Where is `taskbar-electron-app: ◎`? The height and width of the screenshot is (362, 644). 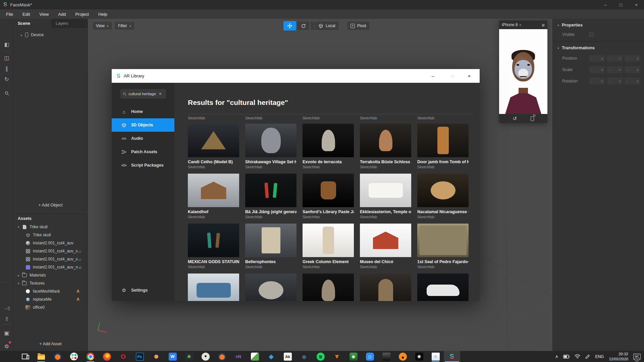
taskbar-electron-app: ◎ is located at coordinates (304, 357).